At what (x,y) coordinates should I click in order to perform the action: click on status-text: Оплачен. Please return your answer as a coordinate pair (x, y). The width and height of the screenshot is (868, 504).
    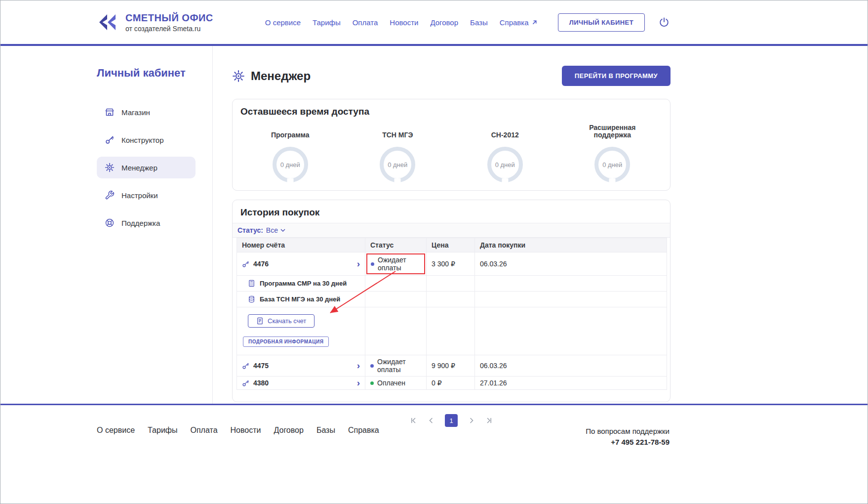
    Looking at the image, I should click on (391, 383).